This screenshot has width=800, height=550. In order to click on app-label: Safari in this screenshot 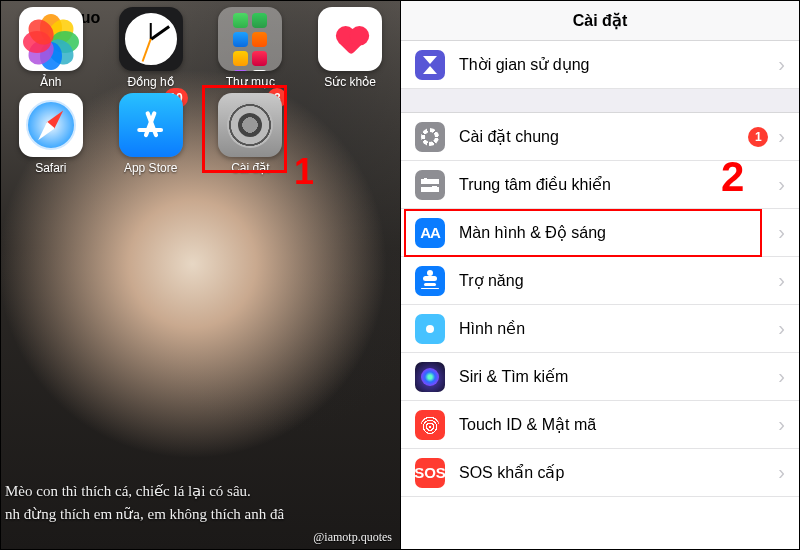, I will do `click(50, 168)`.